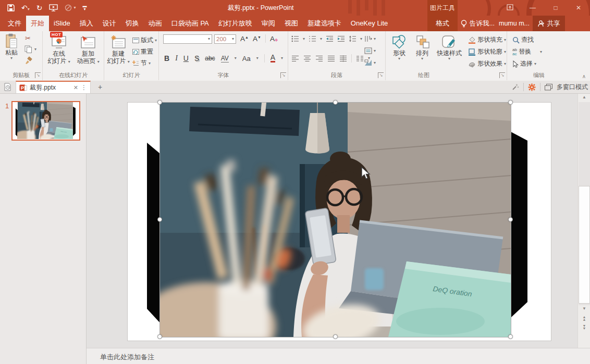  What do you see at coordinates (59, 49) in the screenshot?
I see `online-slides-button: HOT 在线 幻灯片 ▾` at bounding box center [59, 49].